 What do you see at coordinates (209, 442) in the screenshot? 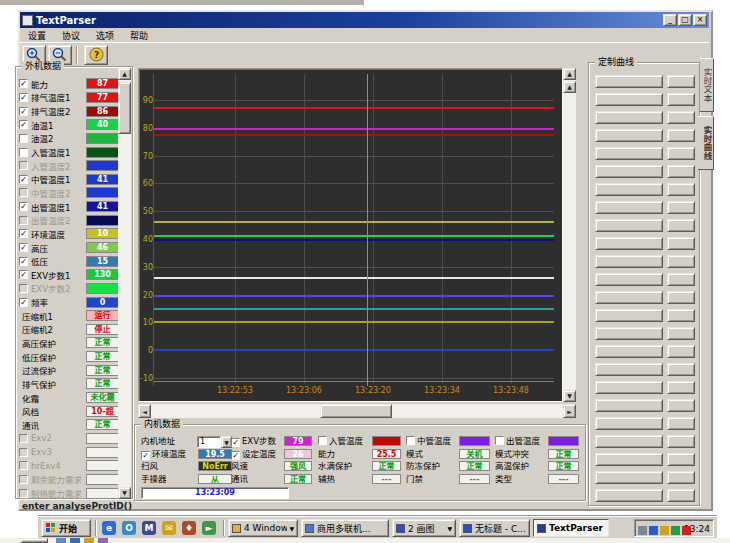
I see `indoor-address-select: 1` at bounding box center [209, 442].